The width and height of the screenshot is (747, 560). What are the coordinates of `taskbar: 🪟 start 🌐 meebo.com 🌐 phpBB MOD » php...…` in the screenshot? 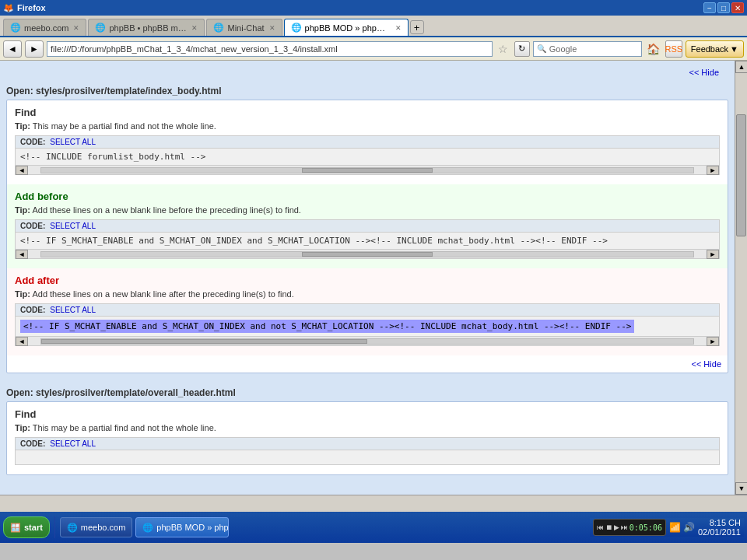 It's located at (374, 527).